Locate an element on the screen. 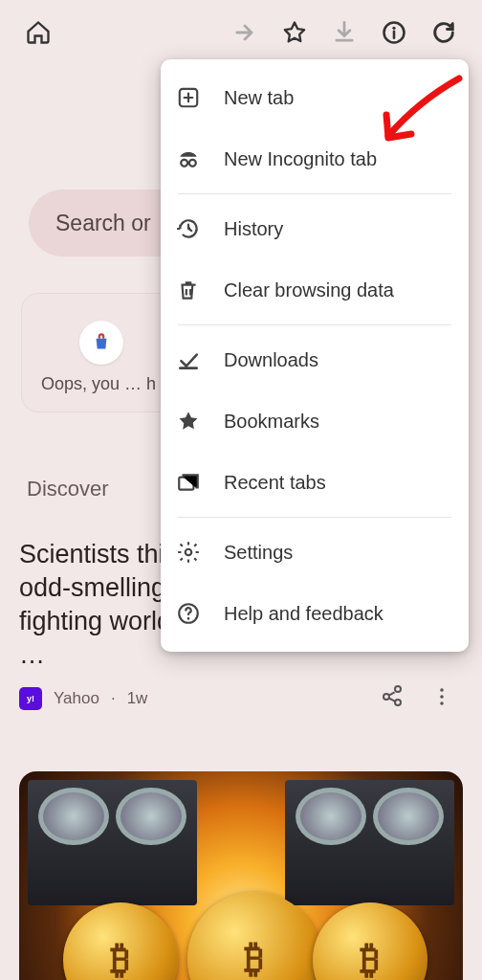 This screenshot has width=482, height=980. share-button is located at coordinates (392, 699).